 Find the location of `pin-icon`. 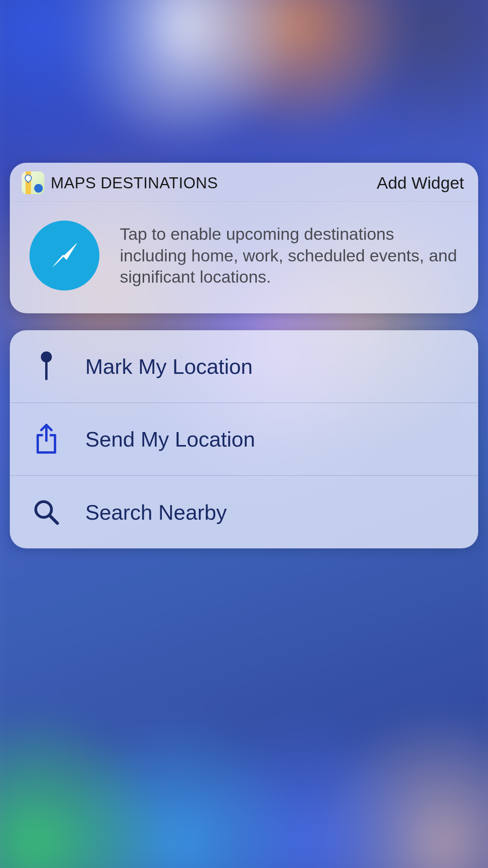

pin-icon is located at coordinates (46, 366).